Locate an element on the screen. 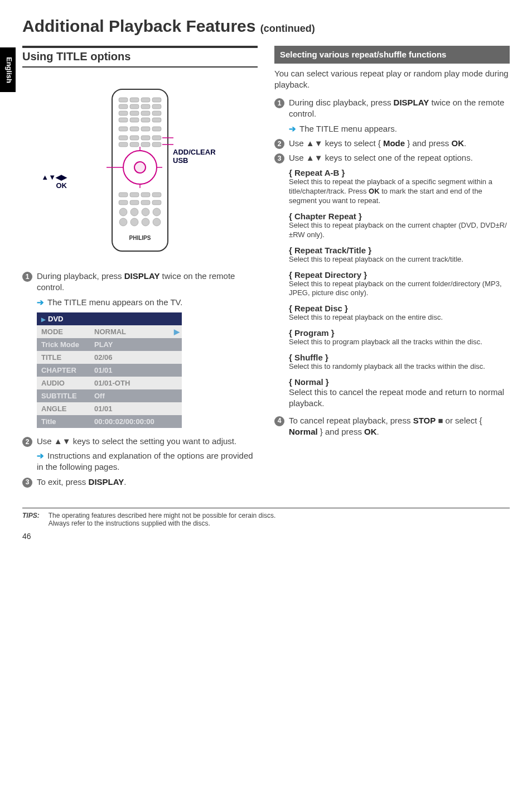 Image resolution: width=532 pixels, height=799 pixels. option-title: { Shuffle } is located at coordinates (399, 357).